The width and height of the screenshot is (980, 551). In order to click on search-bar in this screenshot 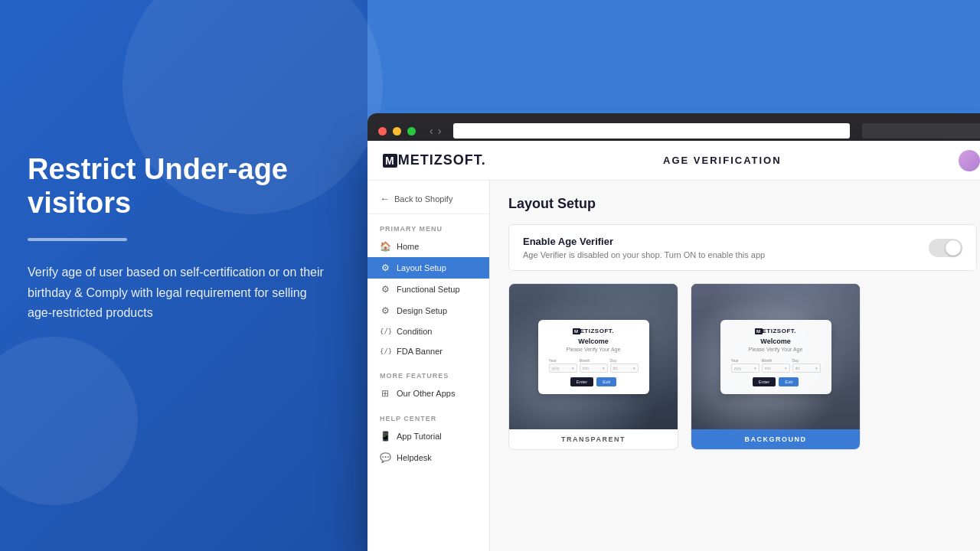, I will do `click(921, 131)`.